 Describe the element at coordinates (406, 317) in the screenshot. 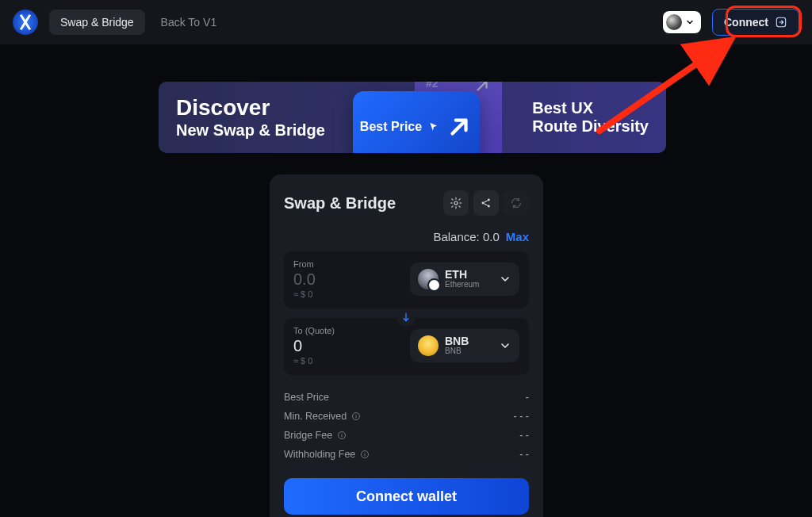

I see `arrow-down-icon` at that location.